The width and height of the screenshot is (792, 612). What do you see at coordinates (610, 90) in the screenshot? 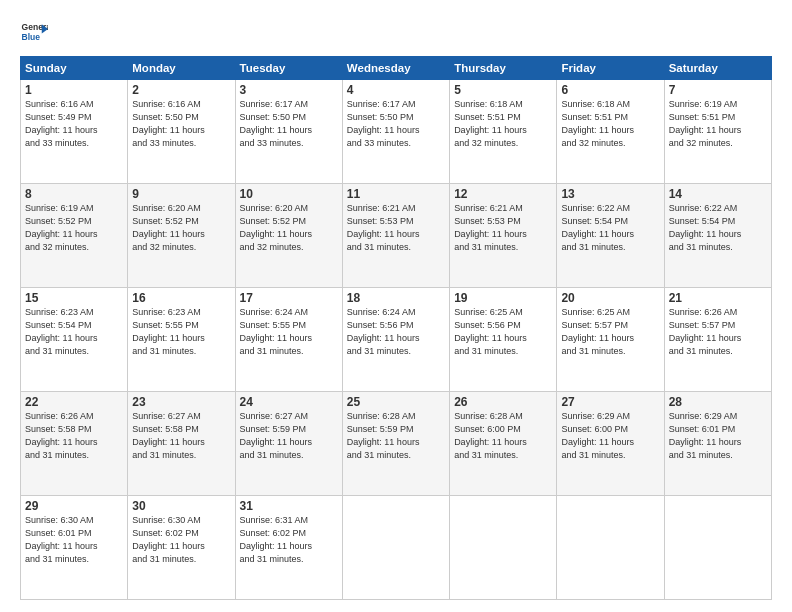
I see `day-number: 6` at bounding box center [610, 90].